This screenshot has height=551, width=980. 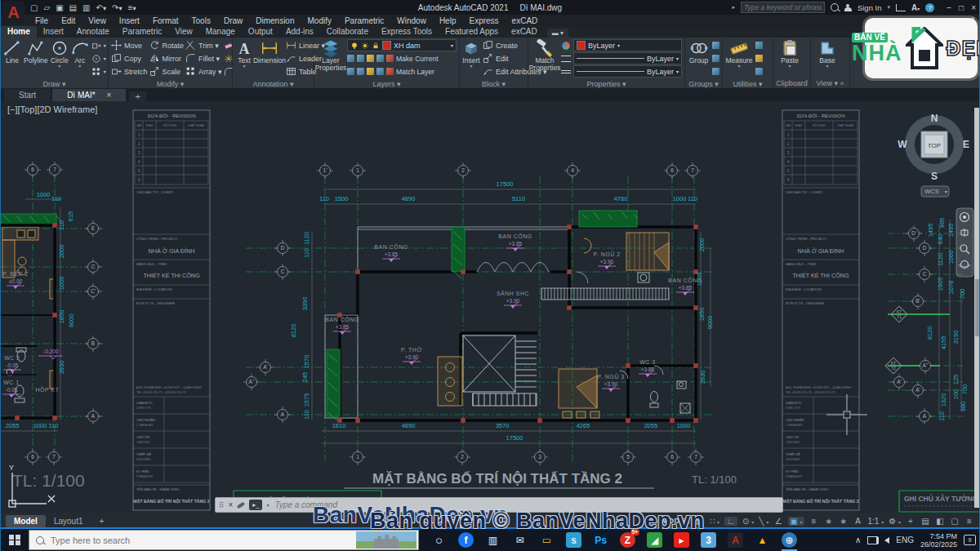 I want to click on array-button: Array ▾, so click(x=204, y=72).